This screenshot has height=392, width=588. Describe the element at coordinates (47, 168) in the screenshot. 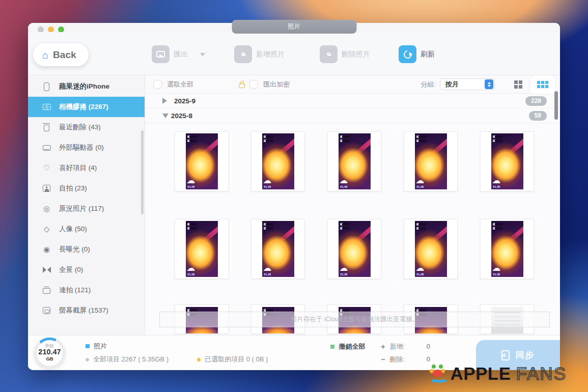

I see `heart-icon: ♡` at that location.